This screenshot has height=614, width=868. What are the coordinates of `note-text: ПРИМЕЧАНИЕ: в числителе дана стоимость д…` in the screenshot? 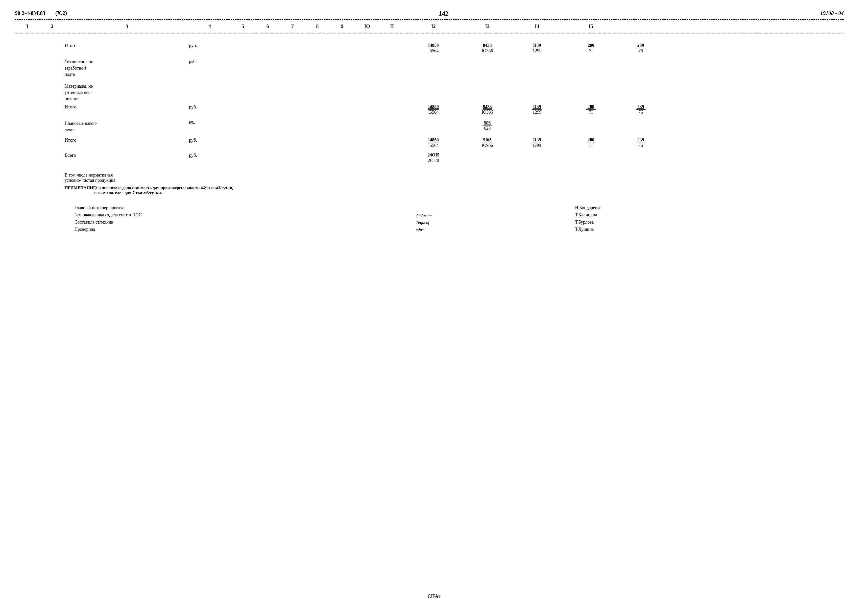 It's located at (149, 188).